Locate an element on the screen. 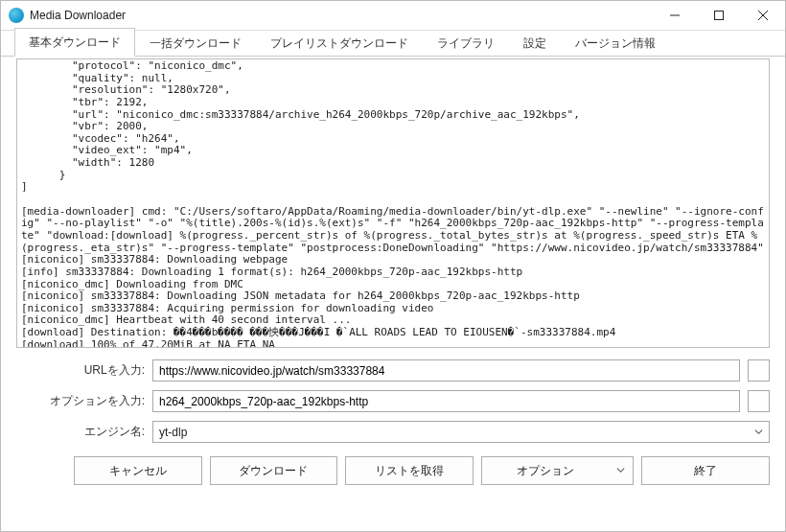  engine-value: yt-dlp is located at coordinates (173, 432).